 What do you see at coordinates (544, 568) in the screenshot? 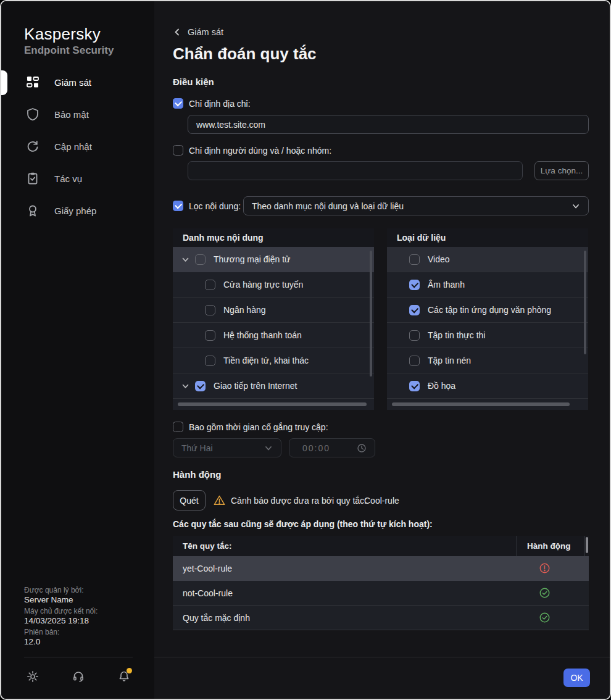
I see `error-icon` at bounding box center [544, 568].